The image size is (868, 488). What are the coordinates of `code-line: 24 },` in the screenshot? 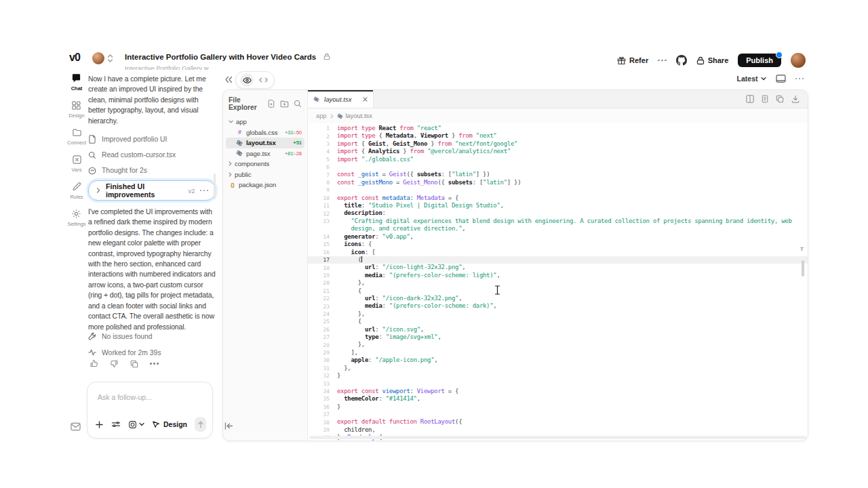 It's located at (557, 314).